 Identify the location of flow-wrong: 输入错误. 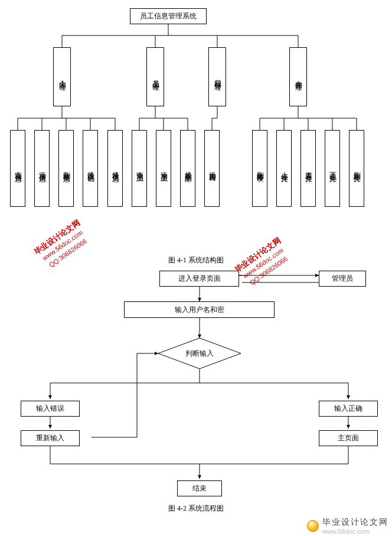
(50, 409).